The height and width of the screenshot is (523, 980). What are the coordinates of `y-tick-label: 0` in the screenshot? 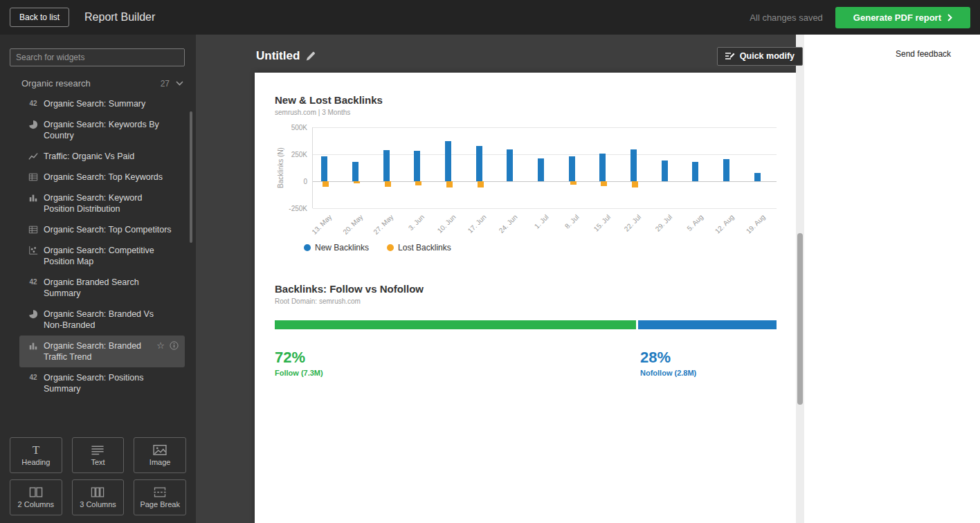 It's located at (305, 181).